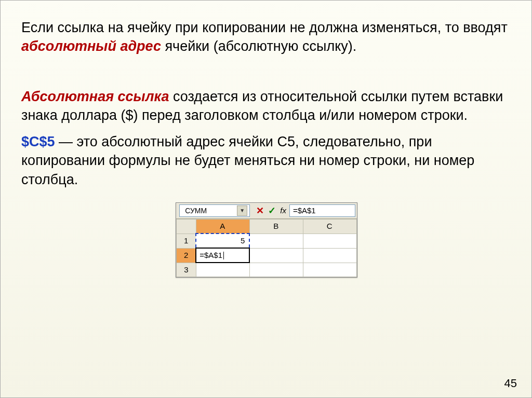 The width and height of the screenshot is (532, 398). Describe the element at coordinates (276, 227) in the screenshot. I see `col-header-b: B` at that location.